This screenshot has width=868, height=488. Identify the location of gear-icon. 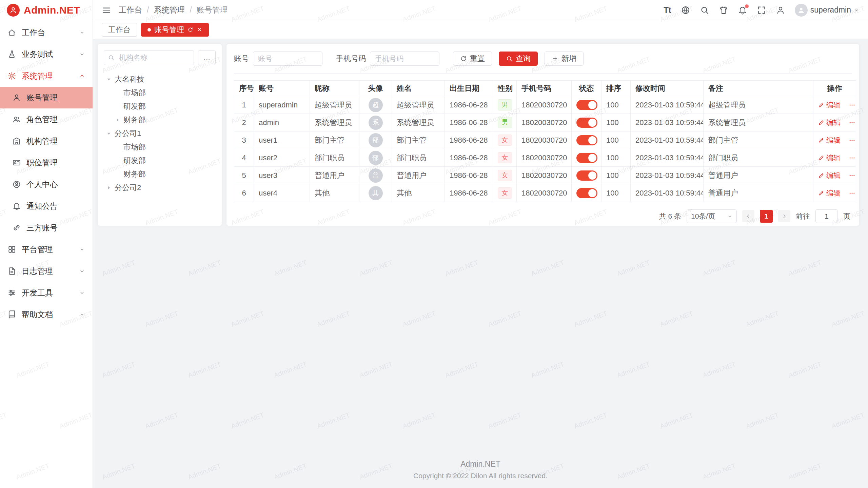
(12, 76).